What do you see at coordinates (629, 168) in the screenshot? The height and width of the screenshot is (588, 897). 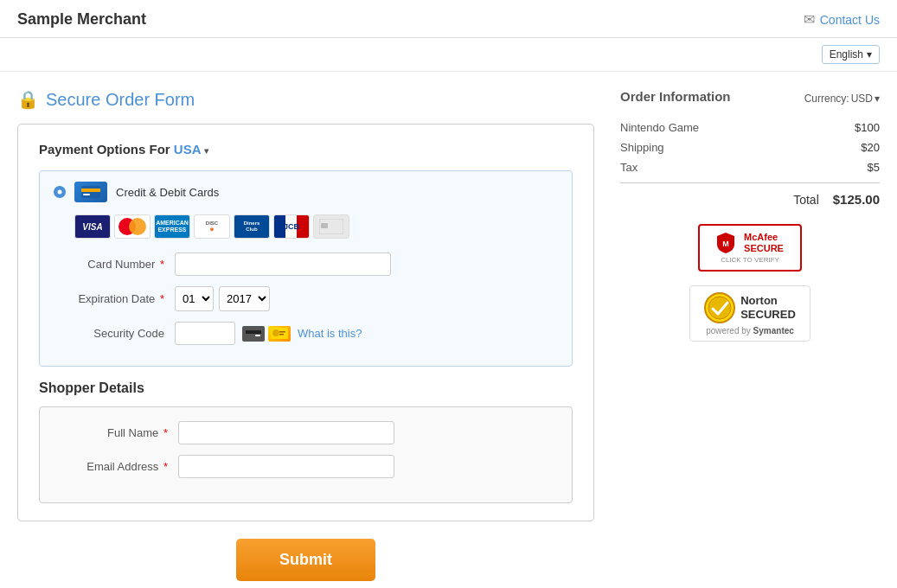 I see `item-name: Tax` at bounding box center [629, 168].